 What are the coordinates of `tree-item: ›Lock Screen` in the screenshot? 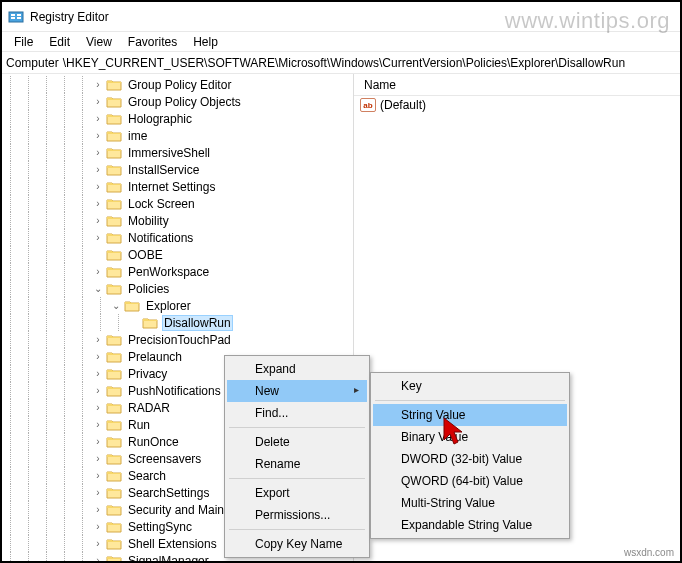 It's located at (178, 204).